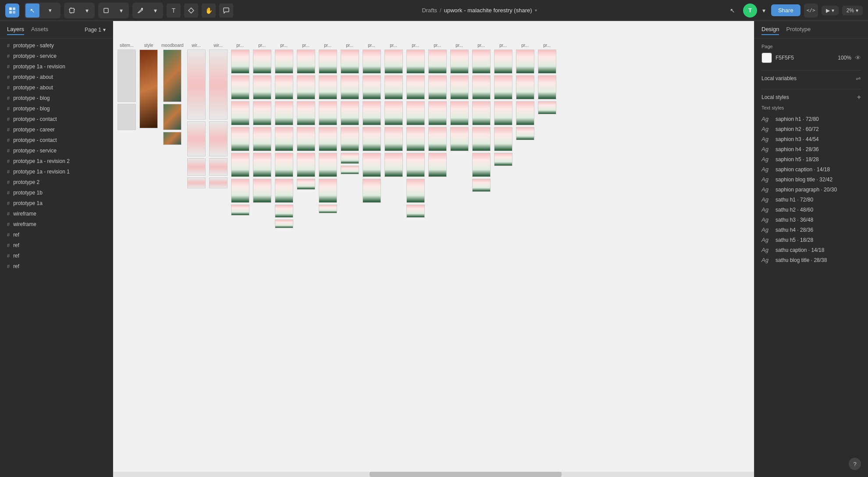  Describe the element at coordinates (32, 11) in the screenshot. I see `move-tool: ↖` at that location.